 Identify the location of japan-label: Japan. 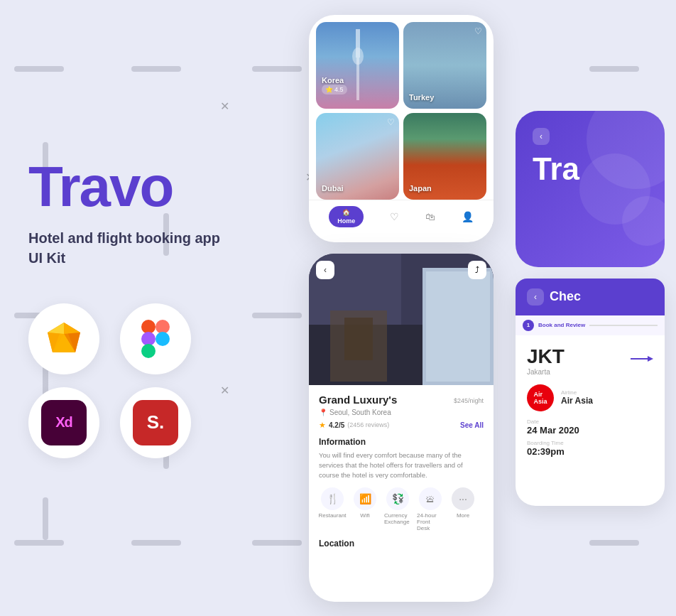
(420, 188).